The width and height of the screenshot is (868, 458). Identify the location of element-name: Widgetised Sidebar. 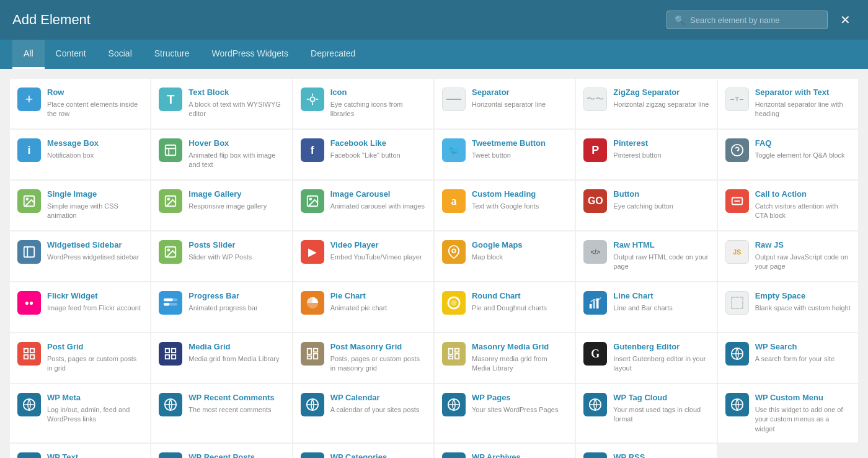
(95, 246).